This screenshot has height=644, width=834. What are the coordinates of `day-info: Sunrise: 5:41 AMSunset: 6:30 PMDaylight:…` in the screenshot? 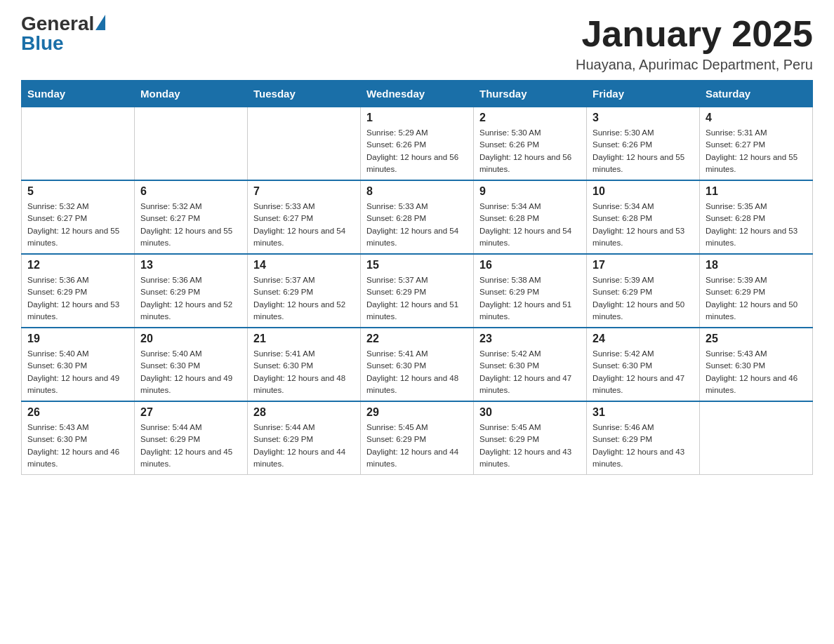 It's located at (304, 372).